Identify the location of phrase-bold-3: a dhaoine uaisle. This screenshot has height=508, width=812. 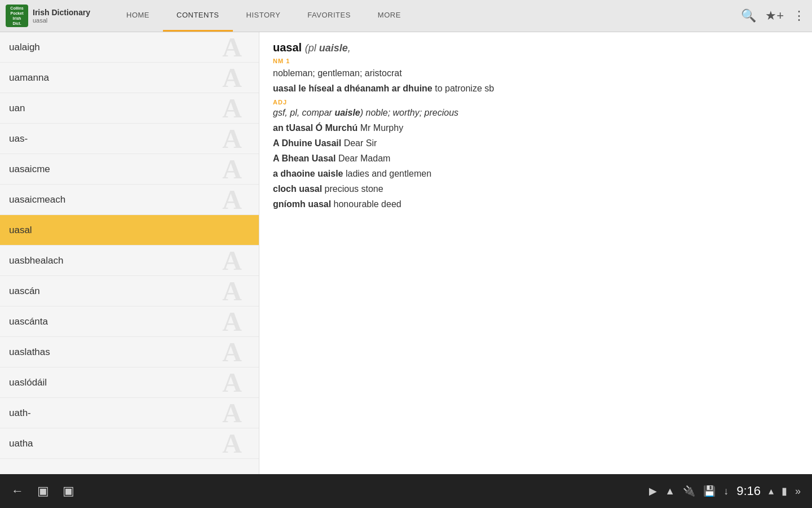
(308, 174).